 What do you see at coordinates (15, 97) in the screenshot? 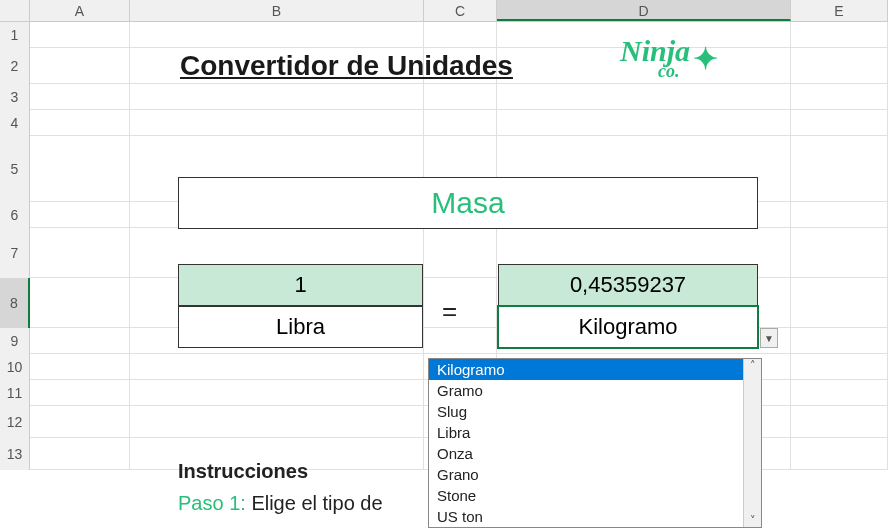
I see `row-header-3: 3` at bounding box center [15, 97].